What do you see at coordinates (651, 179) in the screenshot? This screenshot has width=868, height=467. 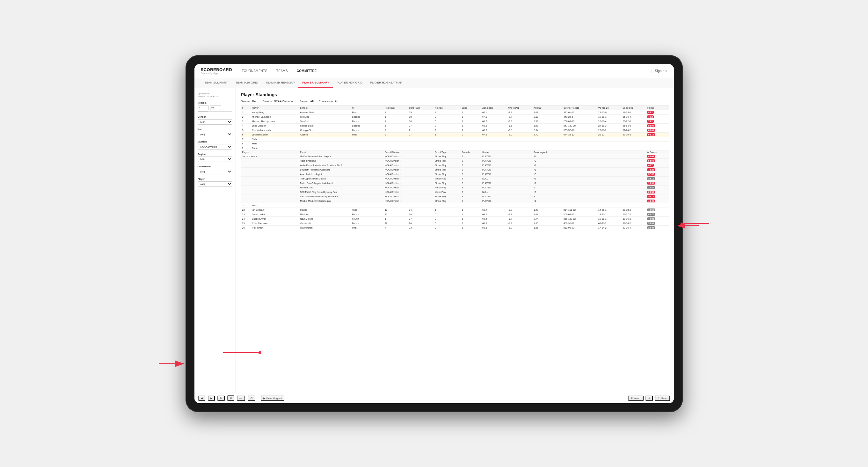 I see `event-points: 24.11` at bounding box center [651, 179].